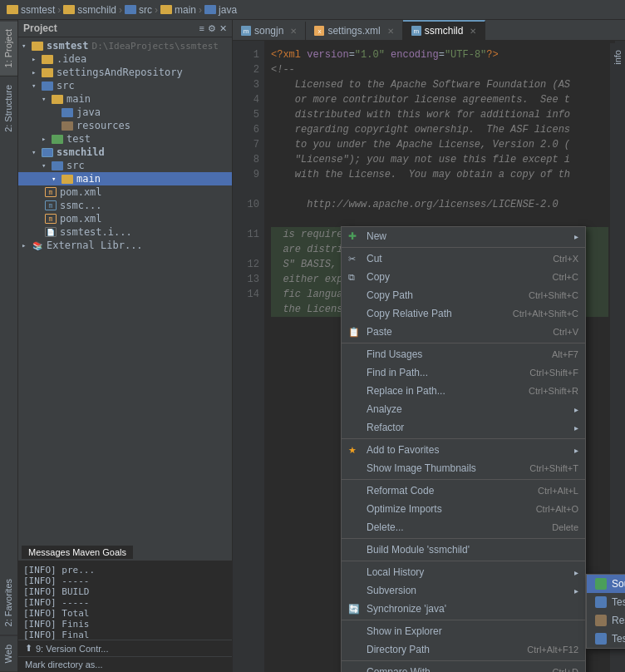  I want to click on bottom-tab-messages: Messages Maven Goals, so click(77, 552).